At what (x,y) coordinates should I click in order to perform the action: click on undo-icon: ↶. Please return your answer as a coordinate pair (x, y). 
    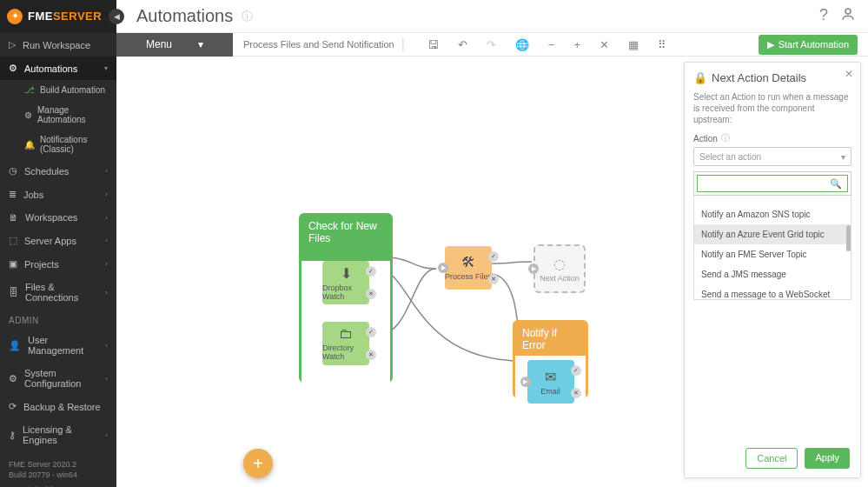
    Looking at the image, I should click on (462, 45).